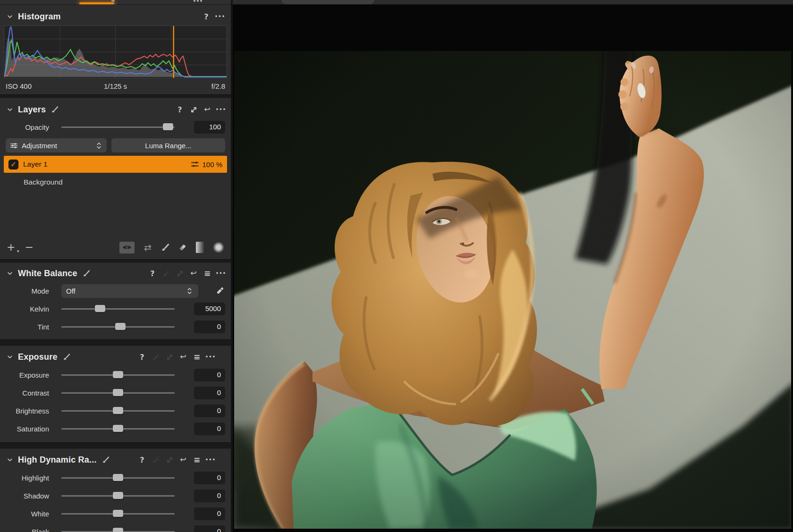 This screenshot has width=793, height=532. Describe the element at coordinates (118, 393) in the screenshot. I see `contrast-slider` at that location.